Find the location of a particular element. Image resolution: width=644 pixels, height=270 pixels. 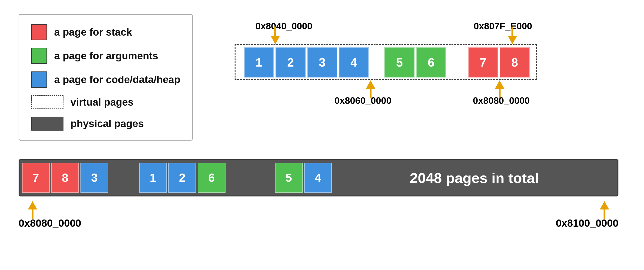

addr-top-right: 0x807F_E000 is located at coordinates (503, 26).